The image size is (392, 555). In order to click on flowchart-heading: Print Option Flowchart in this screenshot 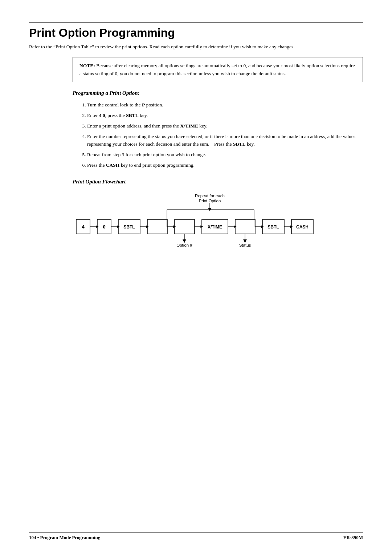, I will do `click(218, 182)`.